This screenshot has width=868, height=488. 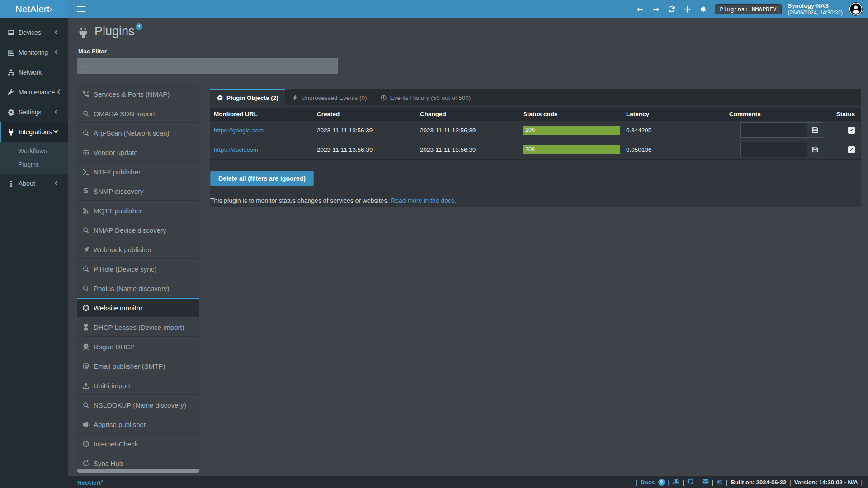 I want to click on sidebar-toggle-button, so click(x=81, y=9).